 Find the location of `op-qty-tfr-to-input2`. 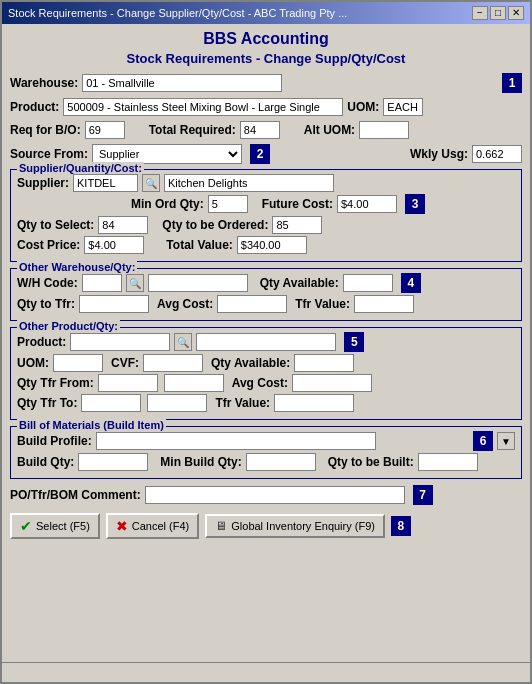

op-qty-tfr-to-input2 is located at coordinates (177, 403).